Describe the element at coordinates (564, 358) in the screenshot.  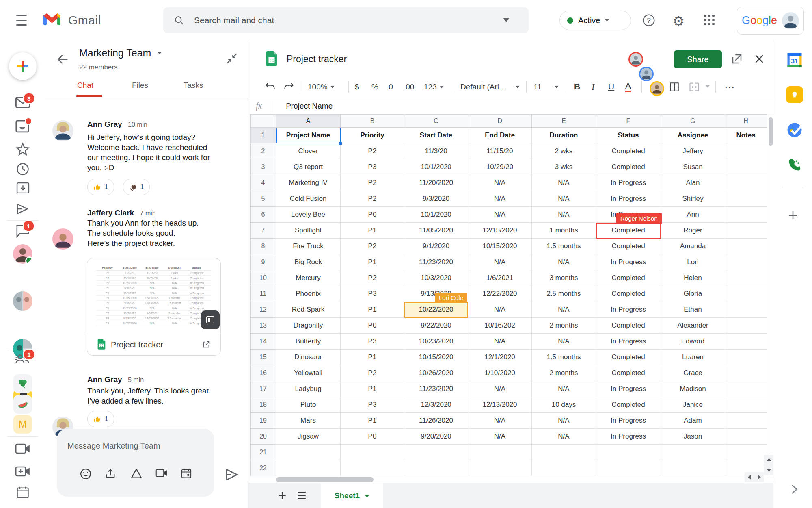
I see `cell-E15: 1.5 months` at that location.